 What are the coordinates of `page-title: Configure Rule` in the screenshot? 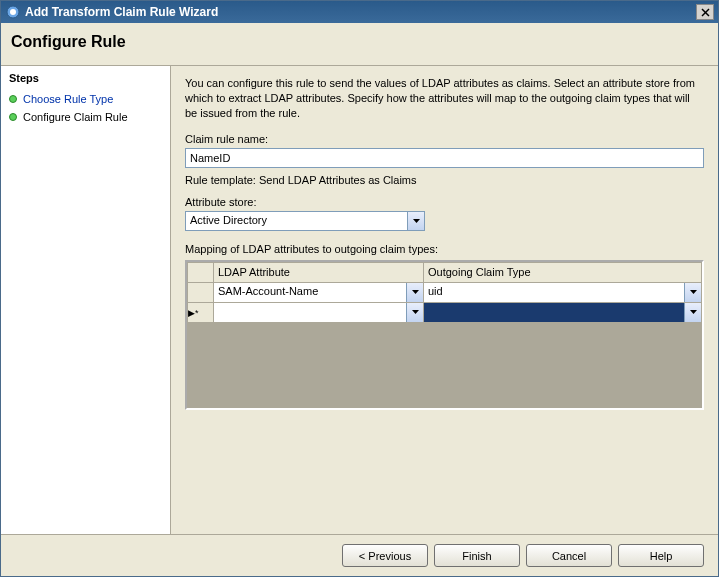 It's located at (360, 42).